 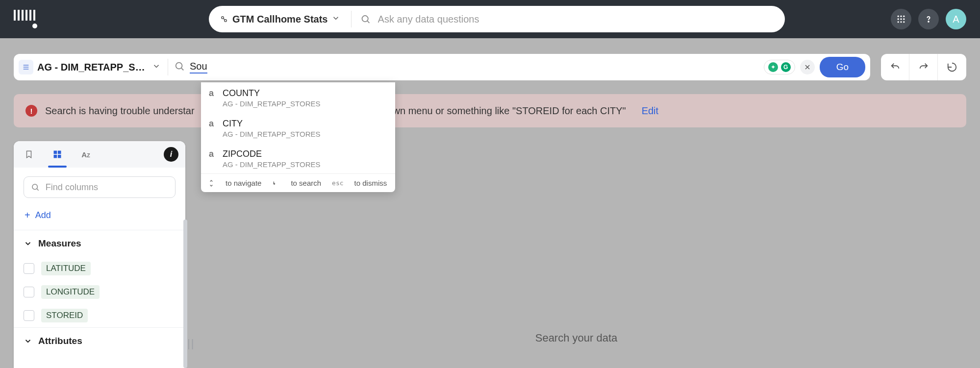 I want to click on help-button, so click(x=929, y=19).